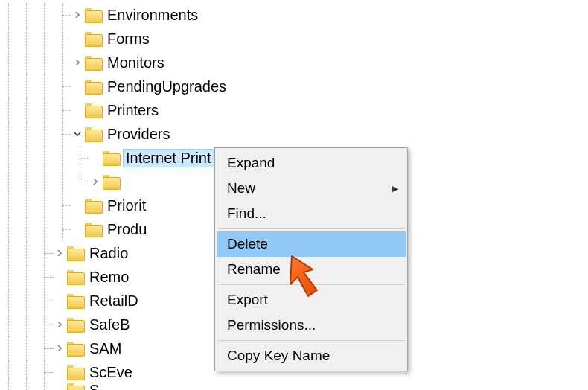 This screenshot has width=588, height=390. Describe the element at coordinates (311, 163) in the screenshot. I see `menu-item-expand: Expand` at that location.